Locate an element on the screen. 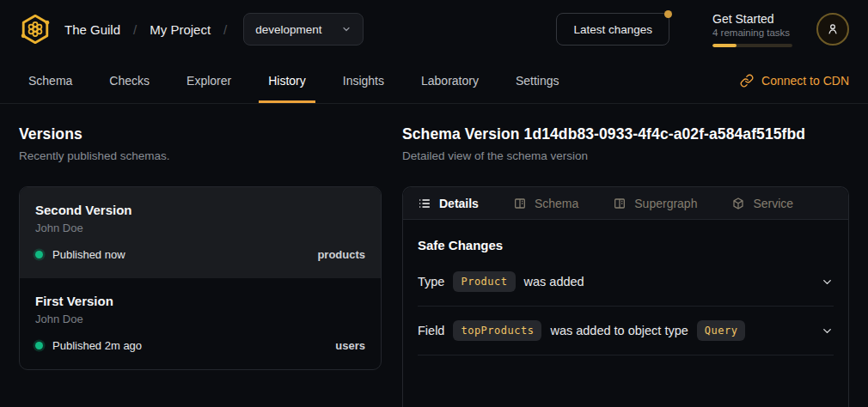 The height and width of the screenshot is (407, 868). get-started-subtitle: 4 remaining tasks is located at coordinates (753, 33).